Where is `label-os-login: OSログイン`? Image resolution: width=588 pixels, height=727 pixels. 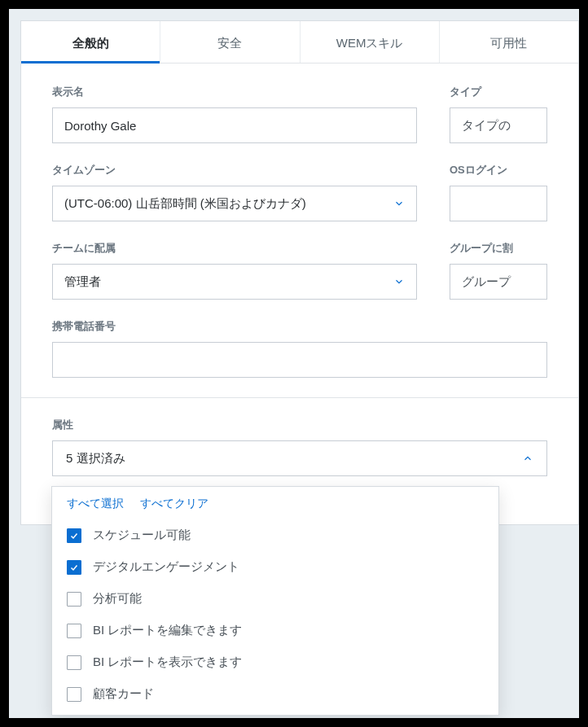 label-os-login: OSログイン is located at coordinates (498, 170).